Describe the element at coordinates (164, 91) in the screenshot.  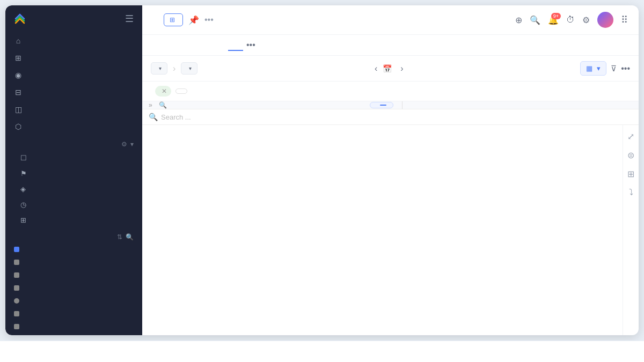
I see `status-clear-x: ✕` at that location.